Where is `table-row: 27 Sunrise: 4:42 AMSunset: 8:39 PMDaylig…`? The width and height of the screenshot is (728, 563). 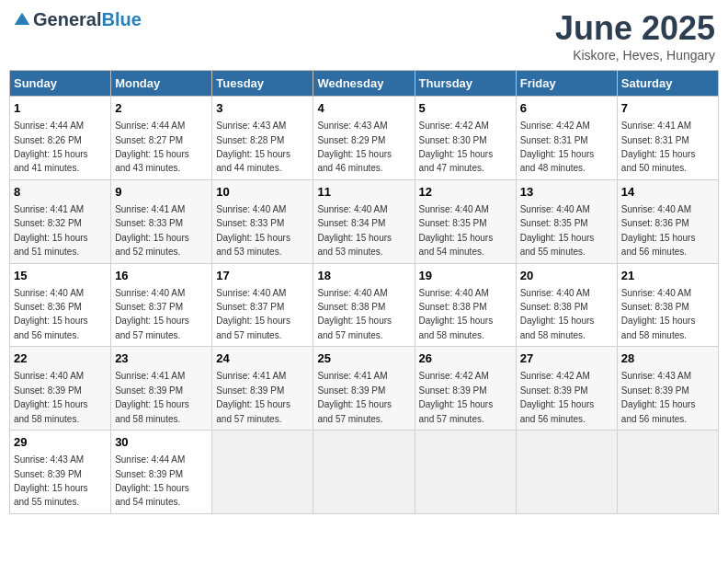 table-row: 27 Sunrise: 4:42 AMSunset: 8:39 PMDaylig… is located at coordinates (566, 388).